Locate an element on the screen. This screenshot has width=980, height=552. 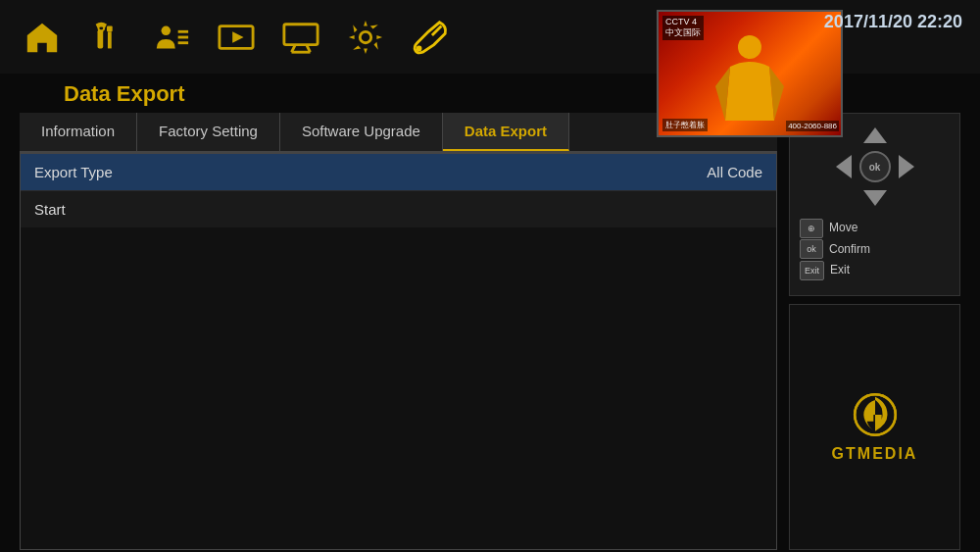
confirm-label: Confirm is located at coordinates (850, 250).